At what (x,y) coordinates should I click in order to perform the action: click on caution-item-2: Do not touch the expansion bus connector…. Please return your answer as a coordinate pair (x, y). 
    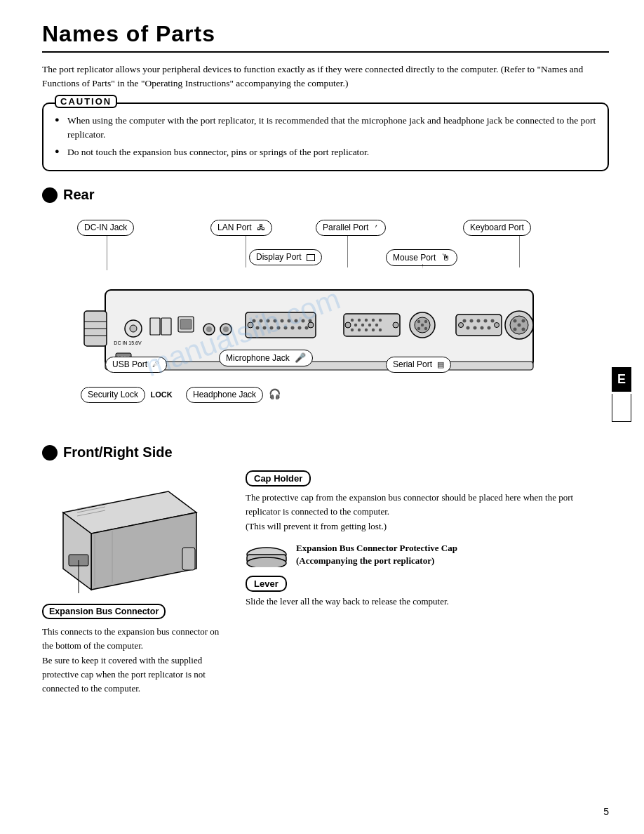
    Looking at the image, I should click on (326, 152).